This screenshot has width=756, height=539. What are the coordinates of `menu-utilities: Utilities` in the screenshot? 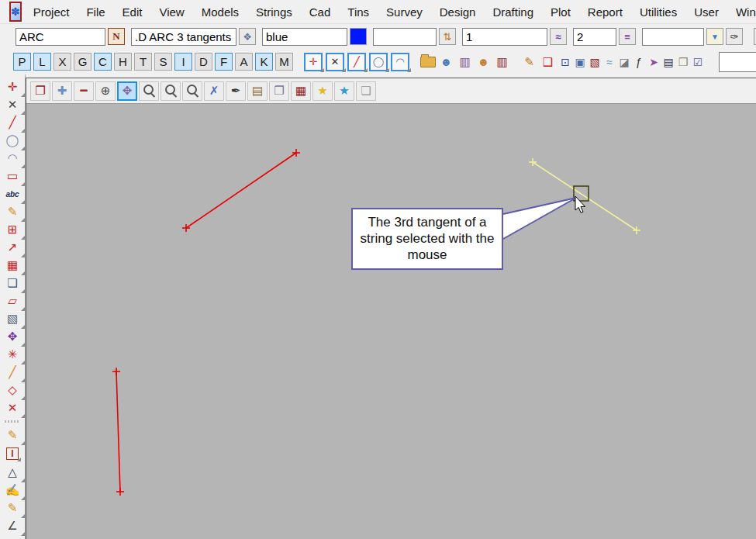 It's located at (658, 12).